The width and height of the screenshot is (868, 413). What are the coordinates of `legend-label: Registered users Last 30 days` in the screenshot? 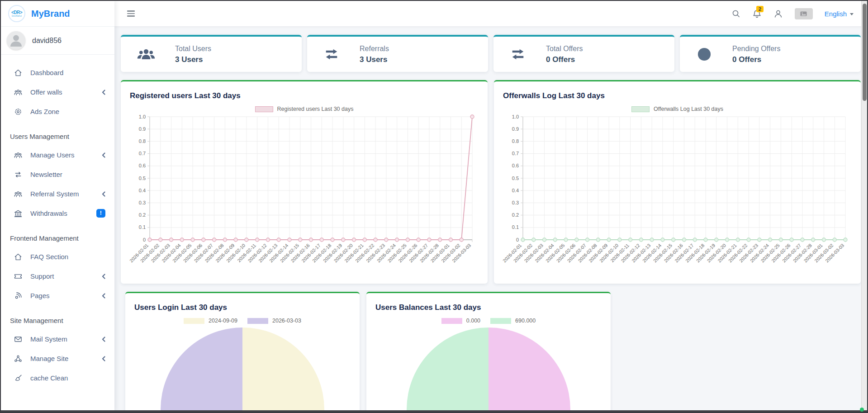 It's located at (316, 109).